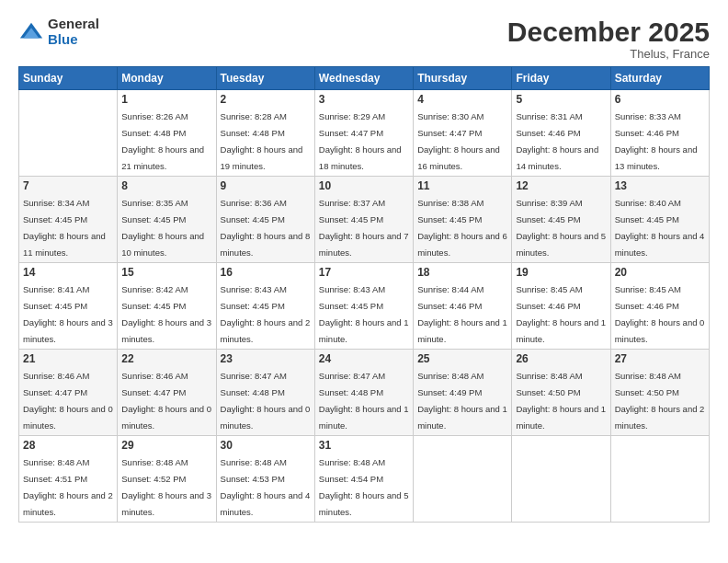 Image resolution: width=728 pixels, height=563 pixels. I want to click on day-number: 8, so click(166, 186).